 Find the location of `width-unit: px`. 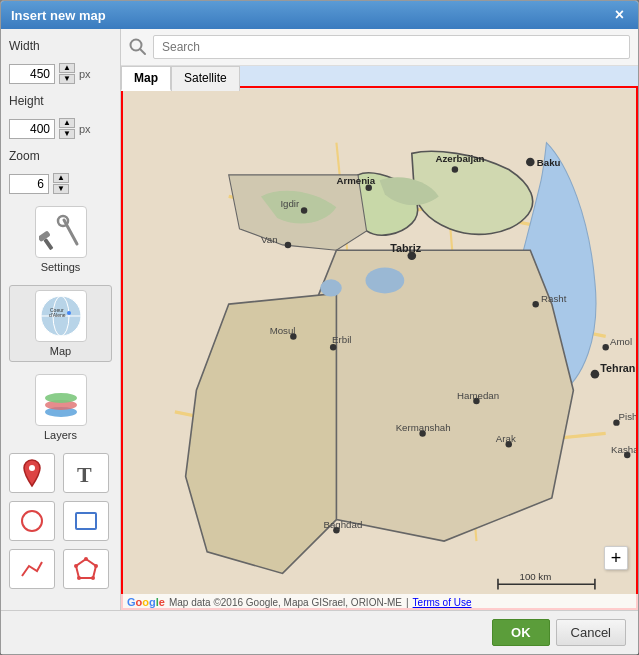

width-unit: px is located at coordinates (85, 74).